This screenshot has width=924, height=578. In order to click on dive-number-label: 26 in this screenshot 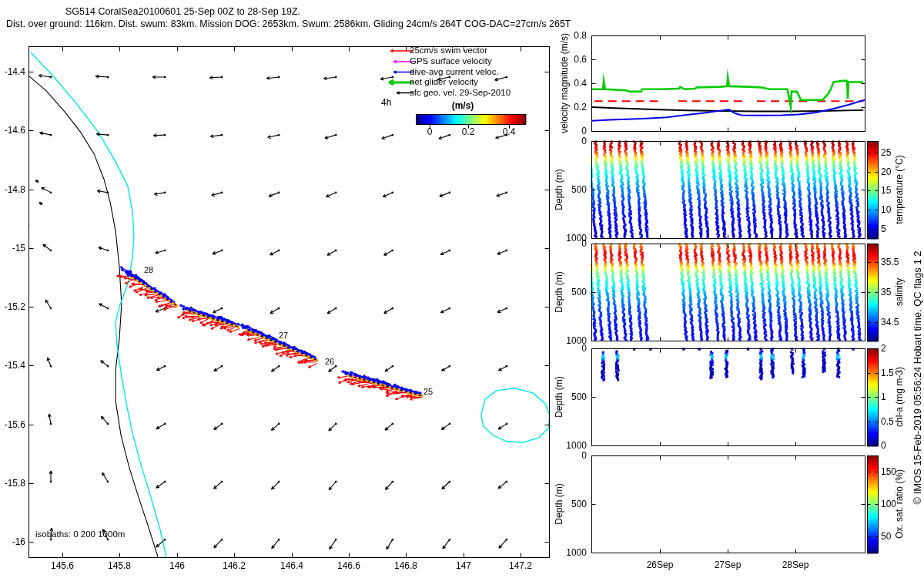, I will do `click(330, 361)`.